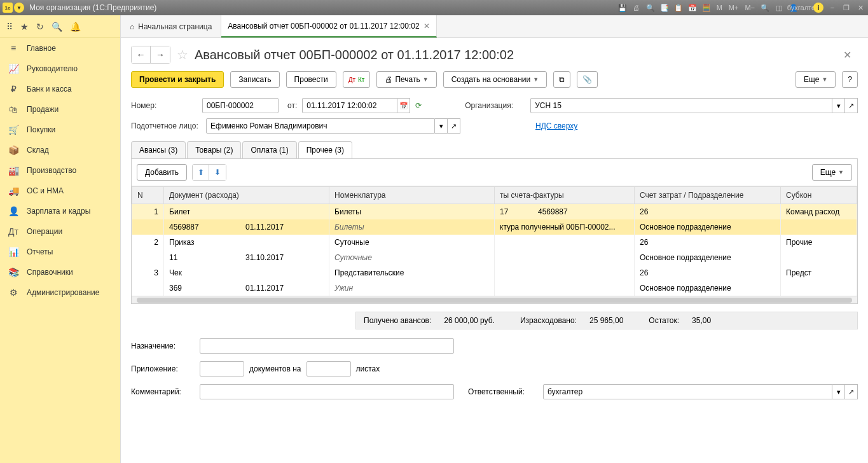 The image size is (868, 463). I want to click on sidebar-item-9: ДтОперации, so click(60, 232).